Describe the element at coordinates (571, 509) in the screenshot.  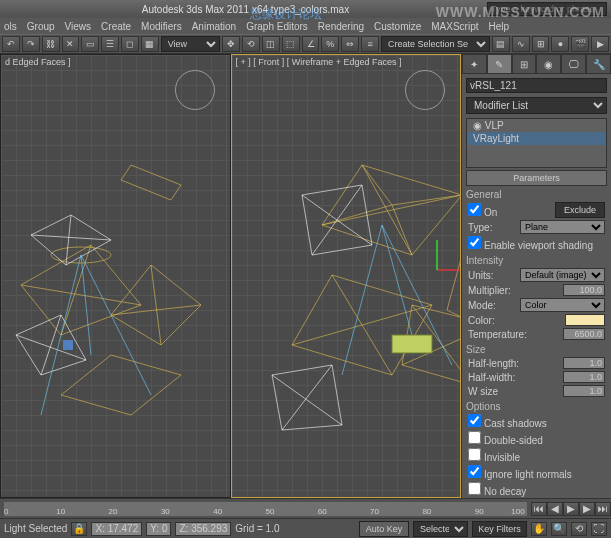
I see `play-button: ▶` at that location.